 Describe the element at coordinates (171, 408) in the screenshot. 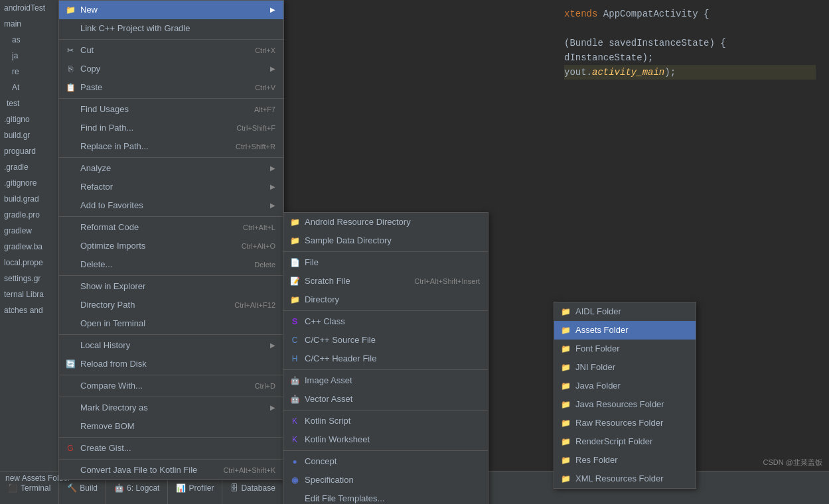

I see `menu-item-mark-dir: Mark Directory as ▶` at that location.